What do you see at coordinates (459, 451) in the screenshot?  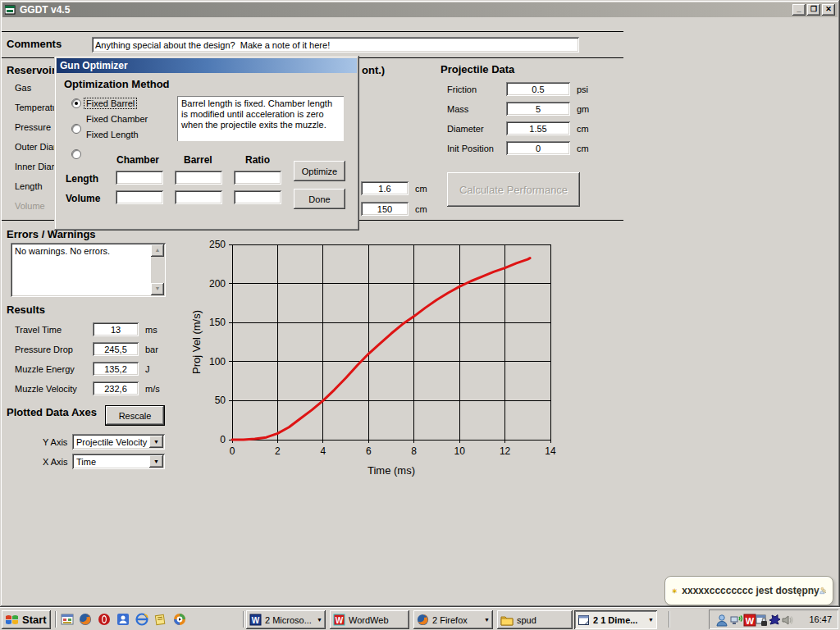 I see `svg-text: 10` at bounding box center [459, 451].